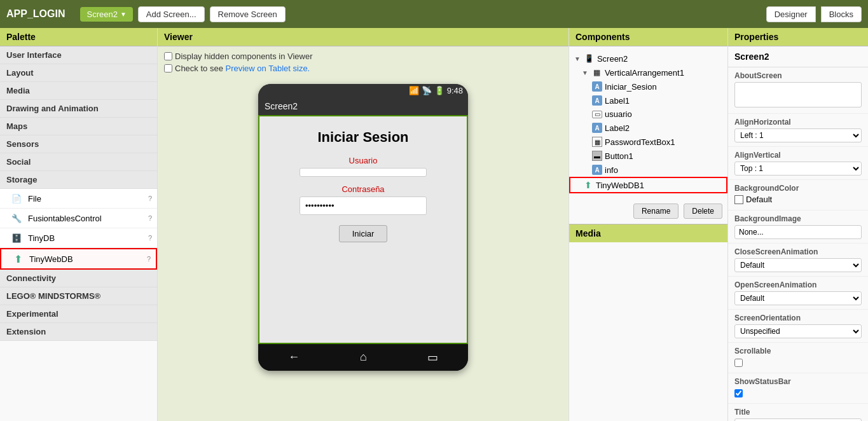  I want to click on background-image-input, so click(798, 232).